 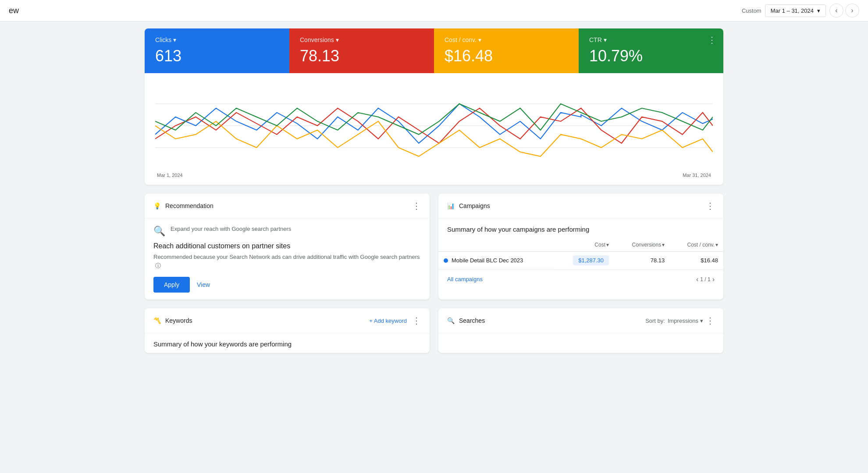 What do you see at coordinates (287, 246) in the screenshot?
I see `recommendation-title: Reach additional customers on partner si…` at bounding box center [287, 246].